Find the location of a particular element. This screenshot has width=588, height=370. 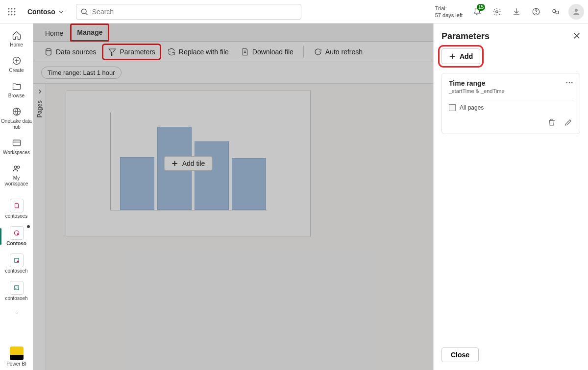

rail-ws-contoso: Contoso is located at coordinates (17, 236).